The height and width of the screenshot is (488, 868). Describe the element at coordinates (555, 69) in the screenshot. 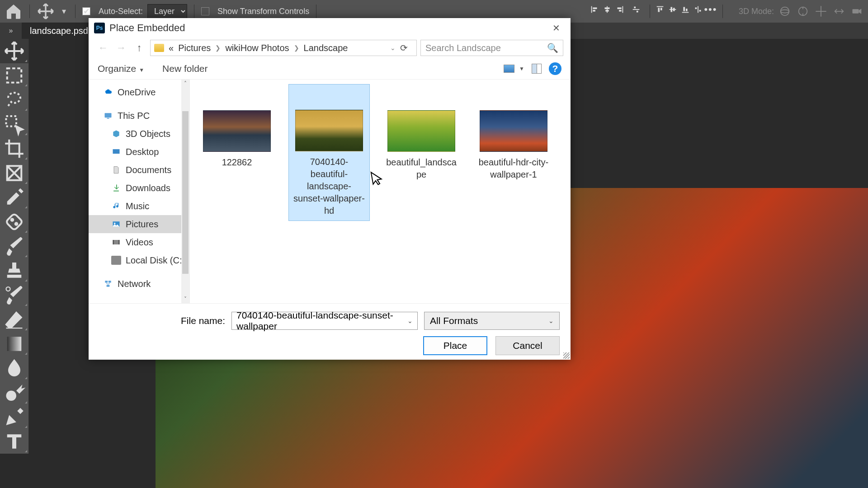

I see `help-button: ?` at that location.